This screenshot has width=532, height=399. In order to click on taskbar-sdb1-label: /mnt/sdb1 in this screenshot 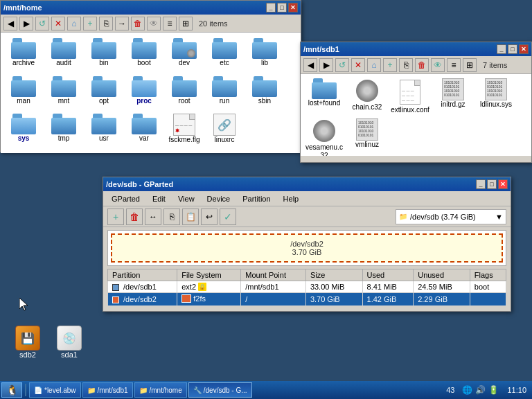, I will do `click(113, 391)`.